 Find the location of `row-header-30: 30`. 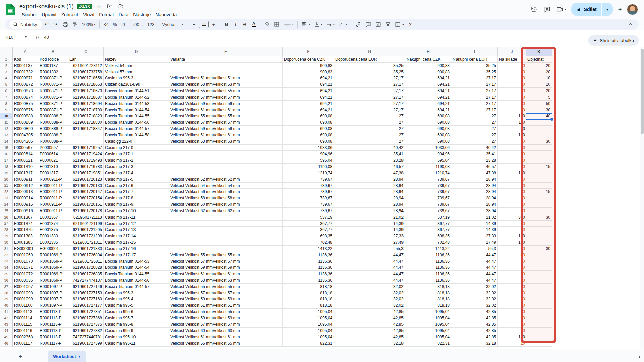

row-header-30: 30 is located at coordinates (6, 243).